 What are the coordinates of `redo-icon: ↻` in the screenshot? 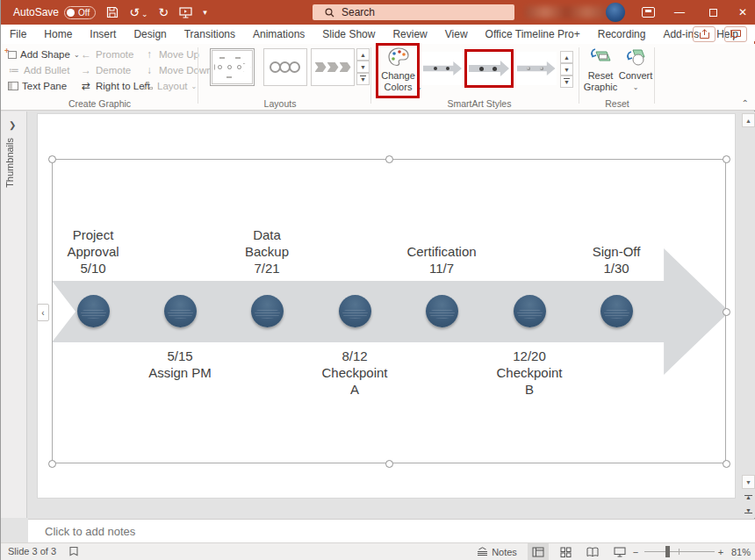 It's located at (163, 12).